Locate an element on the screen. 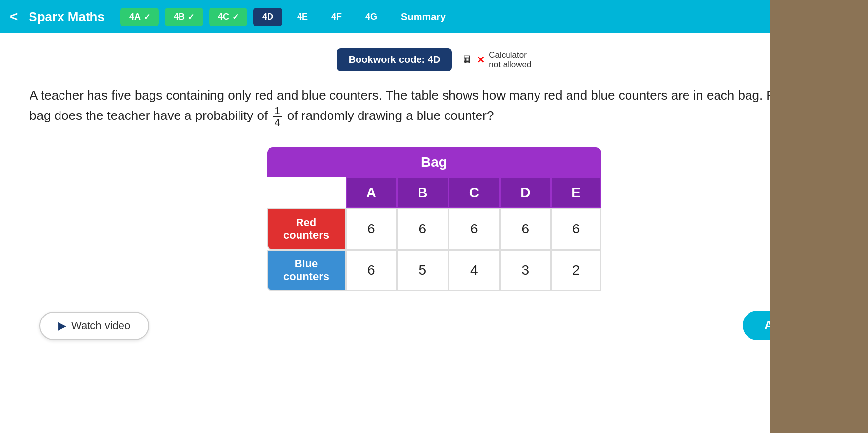 The width and height of the screenshot is (868, 433). tab-4B-label: 4B is located at coordinates (179, 17).